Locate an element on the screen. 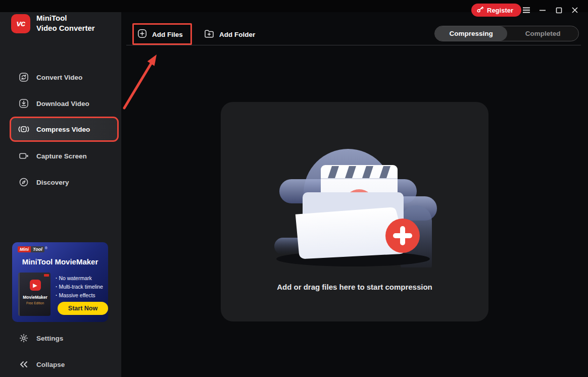  sidebar-item-label: Compress Video is located at coordinates (63, 129).